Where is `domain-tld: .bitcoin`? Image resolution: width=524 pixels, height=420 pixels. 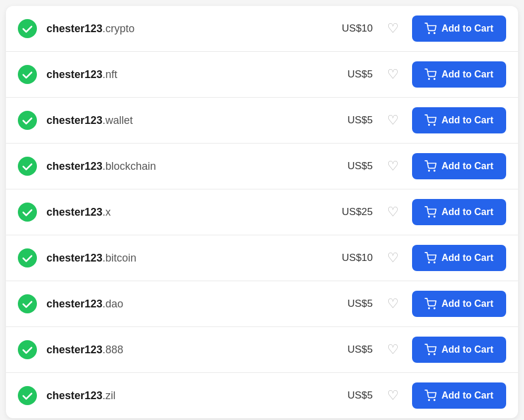
domain-tld: .bitcoin is located at coordinates (119, 258).